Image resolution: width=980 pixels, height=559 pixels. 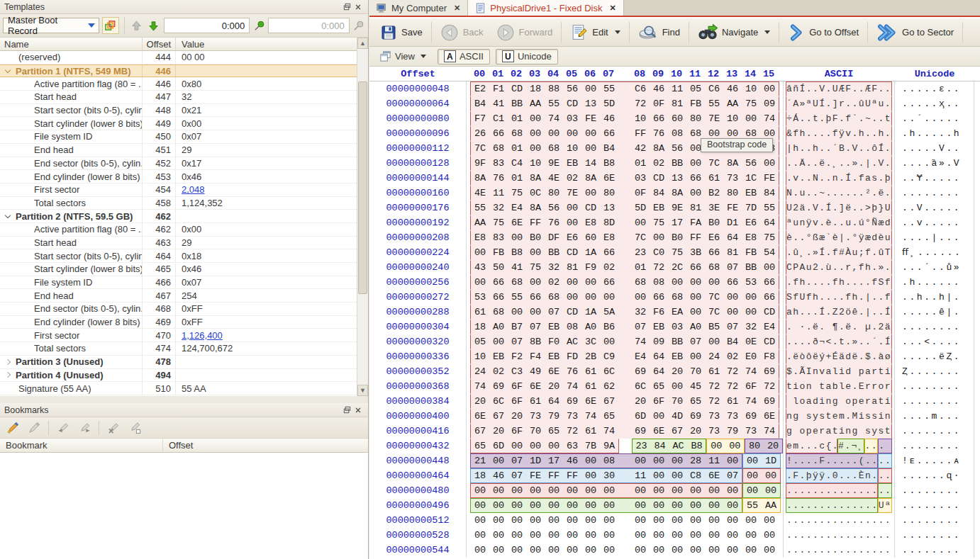 I want to click on template-scrollbar: ▲ ▼, so click(x=362, y=217).